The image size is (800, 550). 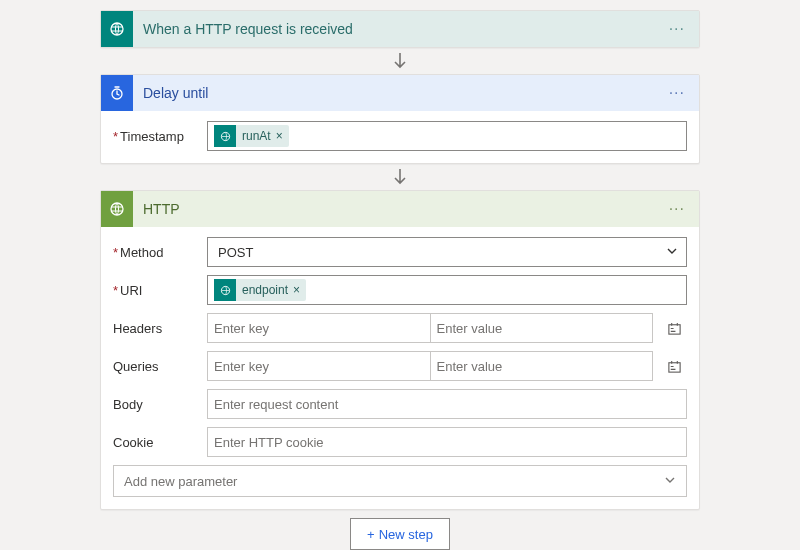 I want to click on headers-value-input, so click(x=542, y=328).